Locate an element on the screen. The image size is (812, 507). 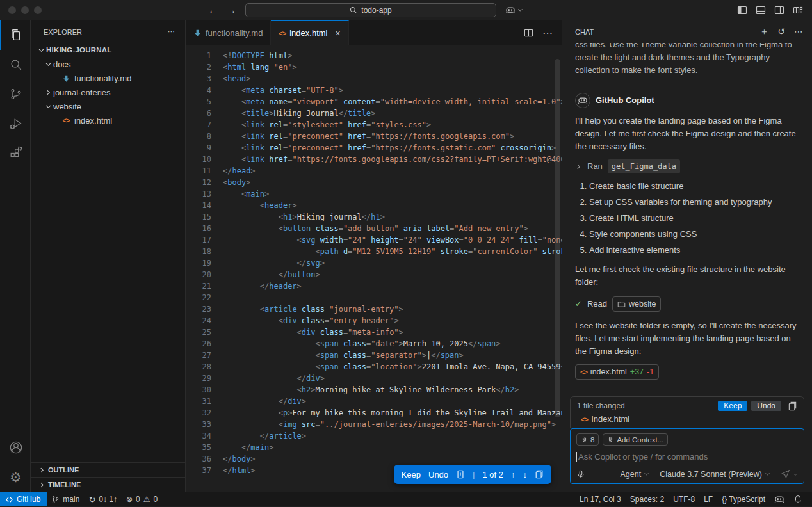
toggle-panel-icon is located at coordinates (761, 10).